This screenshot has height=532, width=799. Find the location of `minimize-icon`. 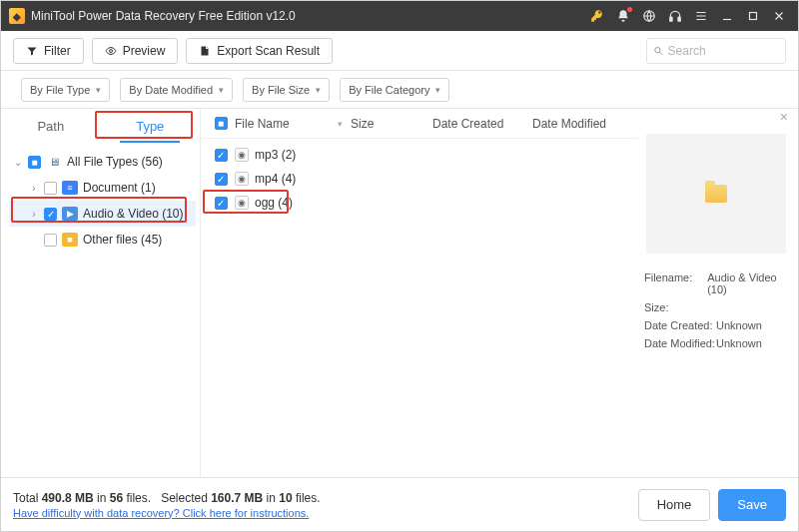

minimize-icon is located at coordinates (727, 16).